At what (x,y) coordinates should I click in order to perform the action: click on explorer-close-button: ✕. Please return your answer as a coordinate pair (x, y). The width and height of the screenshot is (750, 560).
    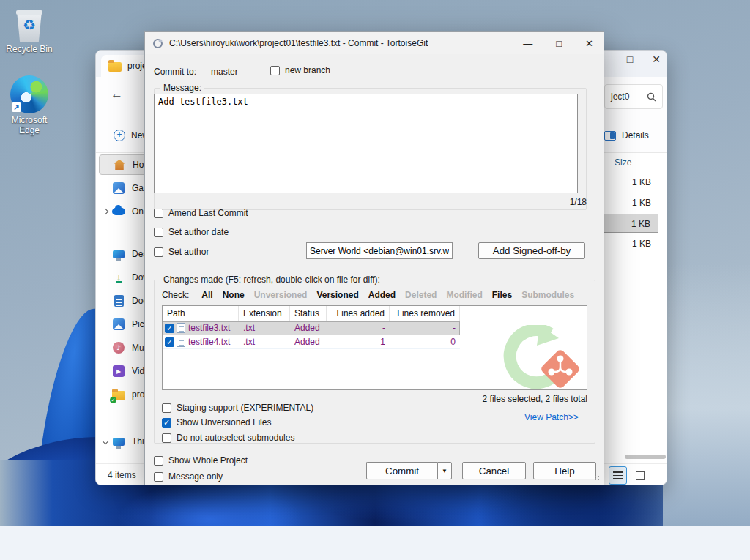
    Looking at the image, I should click on (656, 59).